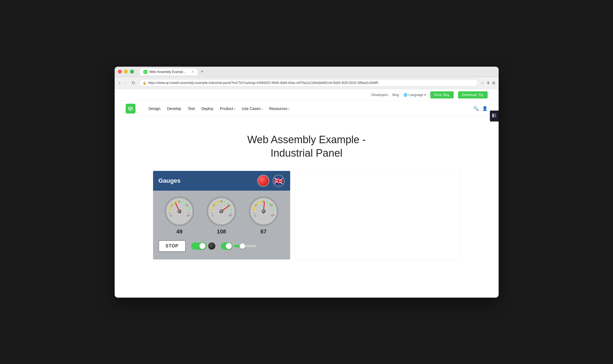 The height and width of the screenshot is (364, 613). Describe the element at coordinates (264, 211) in the screenshot. I see `gauge-dial-3: 0 40 80 100 120` at that location.